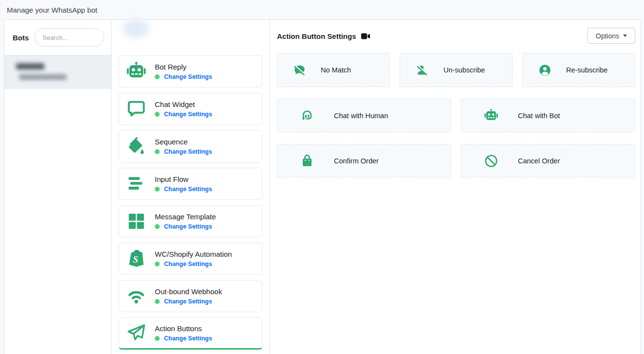 Image resolution: width=644 pixels, height=354 pixels. What do you see at coordinates (185, 217) in the screenshot?
I see `card-title: Message Template` at bounding box center [185, 217].